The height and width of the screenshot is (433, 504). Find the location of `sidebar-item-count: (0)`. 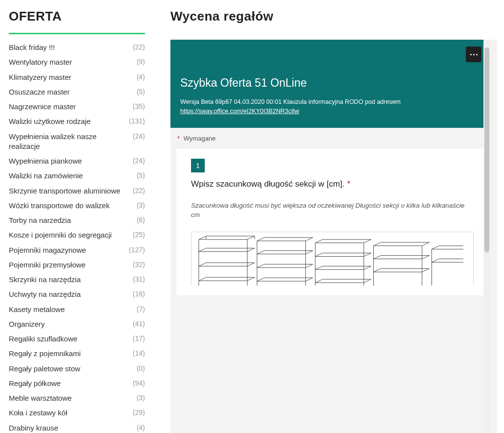

sidebar-item-count: (0) is located at coordinates (141, 368).